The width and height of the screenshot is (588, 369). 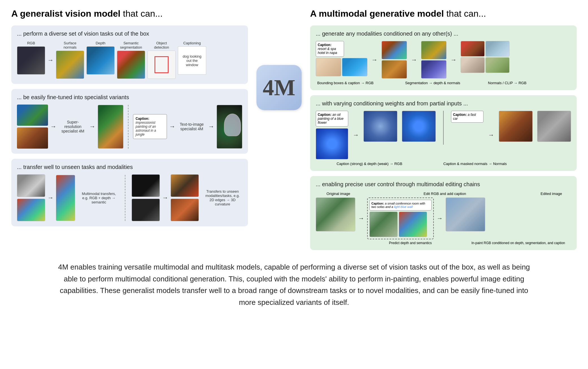 I want to click on seg-output-pair, so click(x=394, y=60).